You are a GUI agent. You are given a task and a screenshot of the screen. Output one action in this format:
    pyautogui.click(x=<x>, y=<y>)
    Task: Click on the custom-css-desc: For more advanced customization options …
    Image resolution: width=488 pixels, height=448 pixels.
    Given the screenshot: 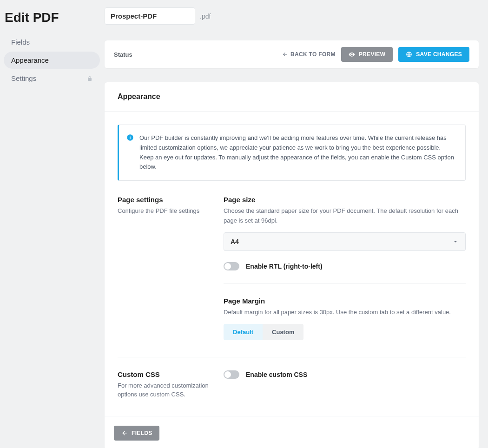 What is the action you would take?
    pyautogui.click(x=164, y=390)
    